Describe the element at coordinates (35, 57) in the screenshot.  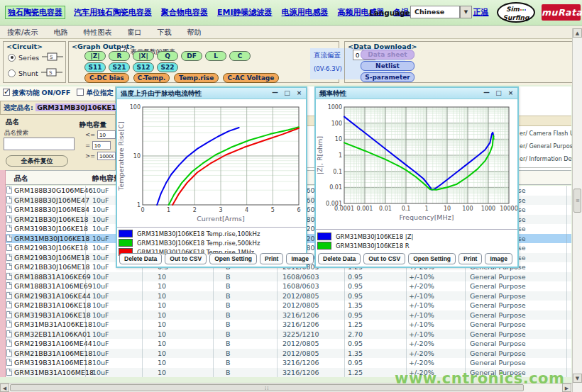
I see `circuit-option-series: SeriesS` at that location.